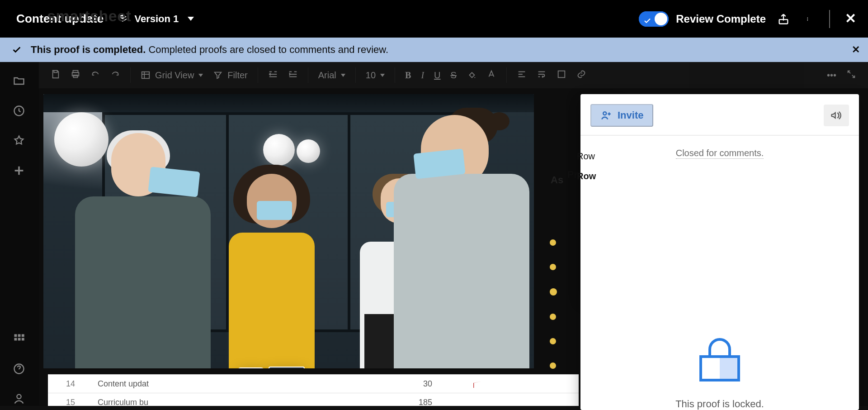 The width and height of the screenshot is (868, 410). What do you see at coordinates (375, 75) in the screenshot?
I see `font-size-selector: 10` at bounding box center [375, 75].